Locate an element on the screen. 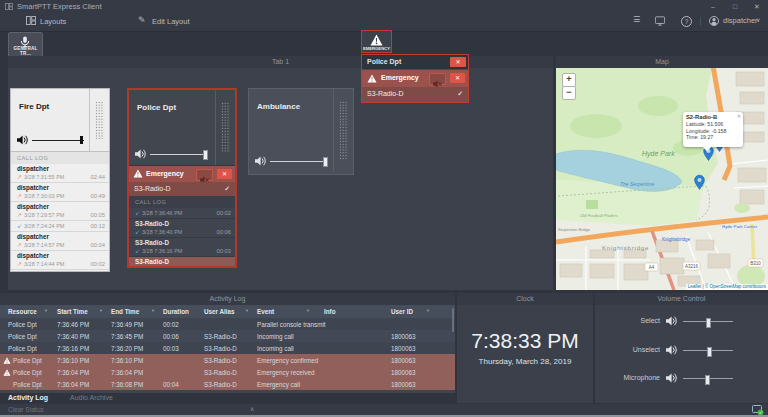 The image size is (768, 417). emergency-indicator-button: EMERGENCY is located at coordinates (376, 42).